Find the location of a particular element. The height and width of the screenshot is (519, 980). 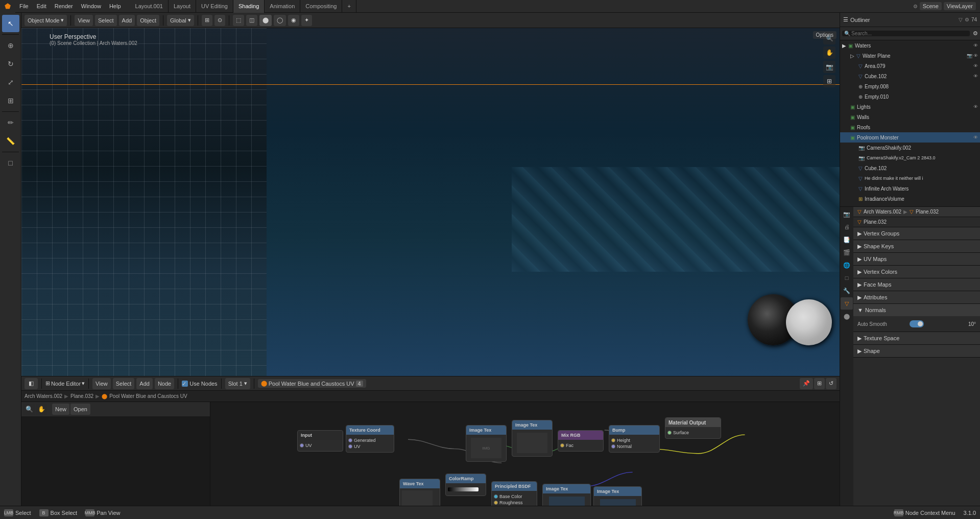

editor-type-selector: ⊞ Node Editor ▾ is located at coordinates (65, 383).